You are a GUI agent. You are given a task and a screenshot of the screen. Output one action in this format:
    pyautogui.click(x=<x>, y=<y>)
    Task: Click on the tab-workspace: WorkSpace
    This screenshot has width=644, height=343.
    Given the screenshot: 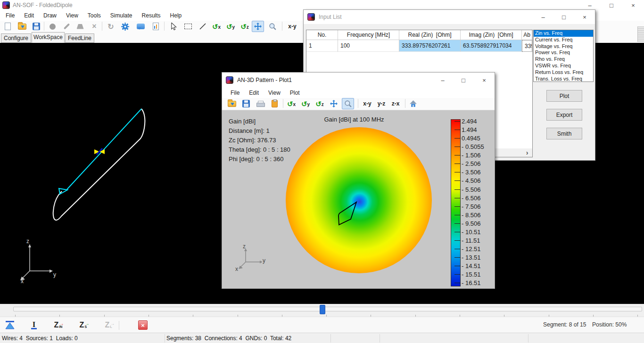 What is the action you would take?
    pyautogui.click(x=48, y=38)
    